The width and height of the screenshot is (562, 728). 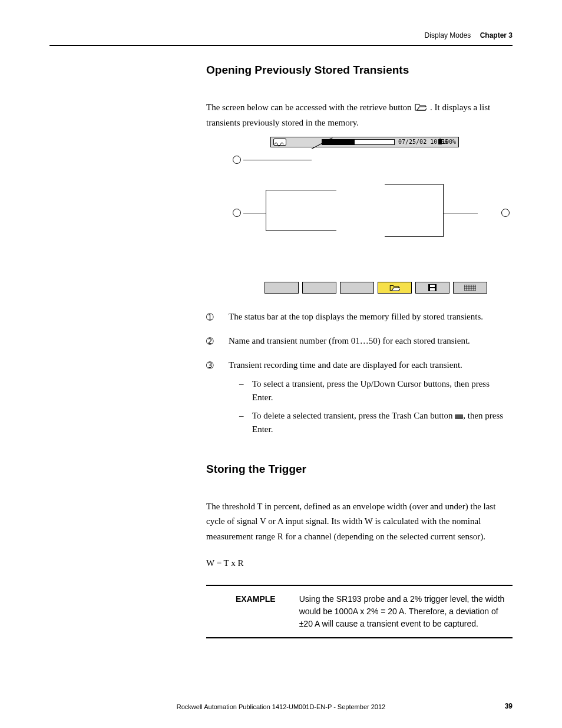 What do you see at coordinates (310, 107) in the screenshot?
I see `intro-text-a: The screen below can be accessed with th…` at bounding box center [310, 107].